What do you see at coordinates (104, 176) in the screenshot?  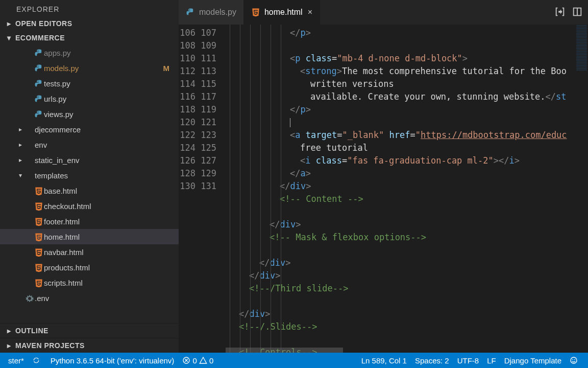 I see `file-name: templates` at bounding box center [104, 176].